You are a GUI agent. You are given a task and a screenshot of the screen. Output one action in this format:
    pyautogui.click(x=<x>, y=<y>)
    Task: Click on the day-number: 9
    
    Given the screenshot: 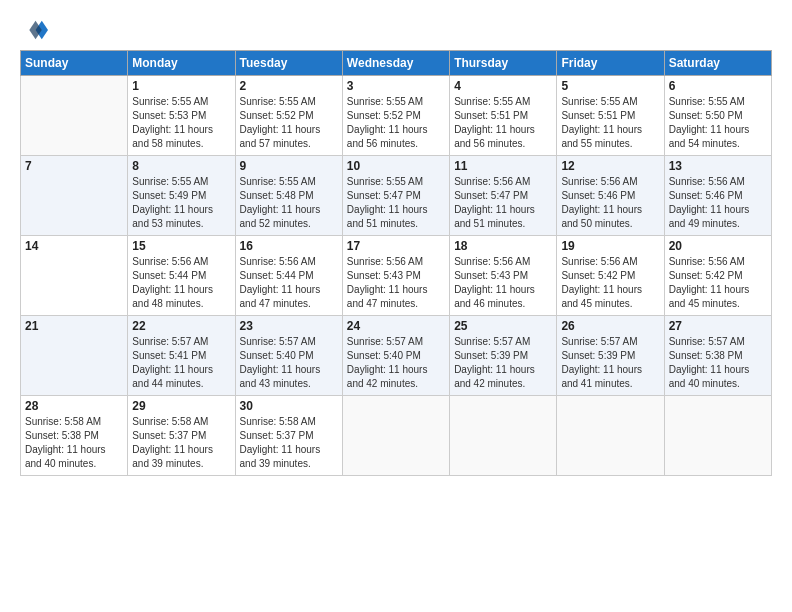 What is the action you would take?
    pyautogui.click(x=289, y=166)
    